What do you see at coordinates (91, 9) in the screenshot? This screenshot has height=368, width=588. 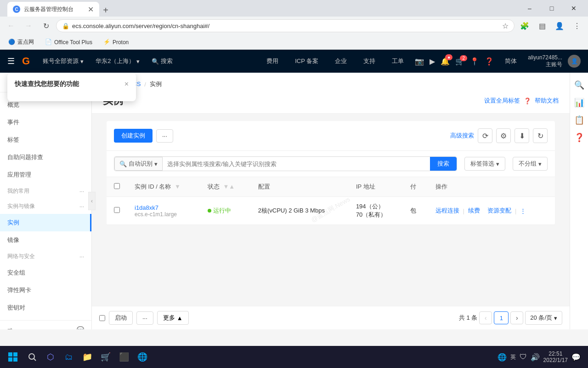 I see `tab-close-btn: ✕` at bounding box center [91, 9].